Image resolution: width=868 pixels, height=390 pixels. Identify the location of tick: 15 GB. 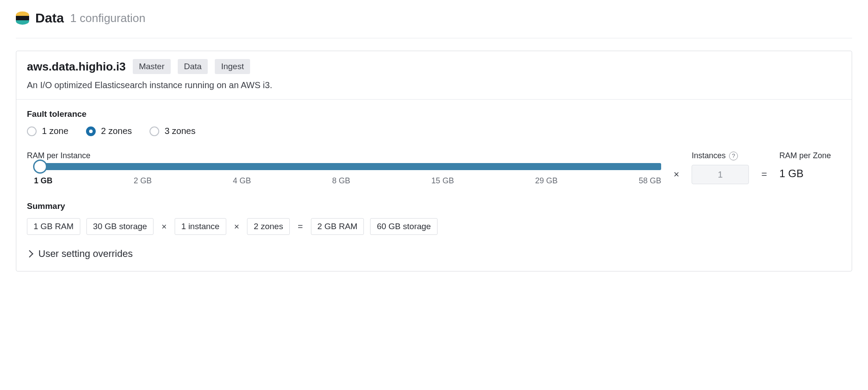
(443, 181).